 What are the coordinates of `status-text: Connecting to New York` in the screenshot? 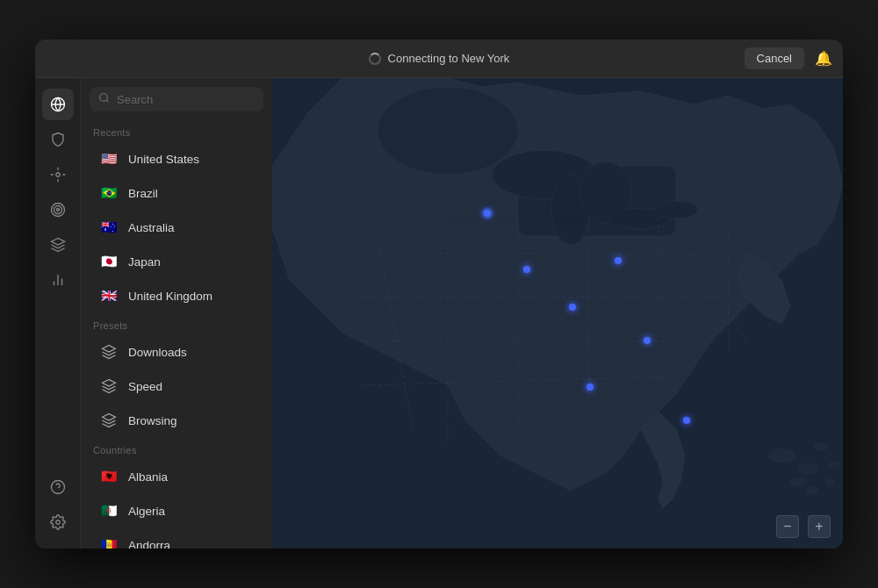 It's located at (450, 58).